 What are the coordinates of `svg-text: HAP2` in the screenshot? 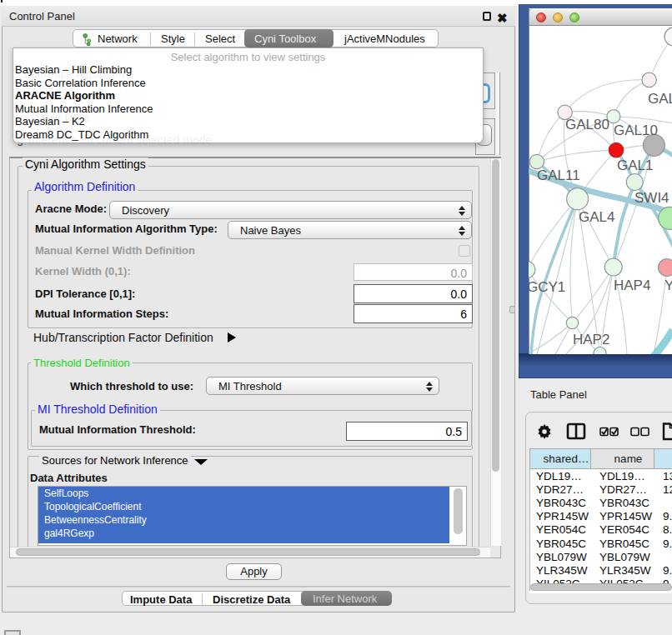 It's located at (591, 340).